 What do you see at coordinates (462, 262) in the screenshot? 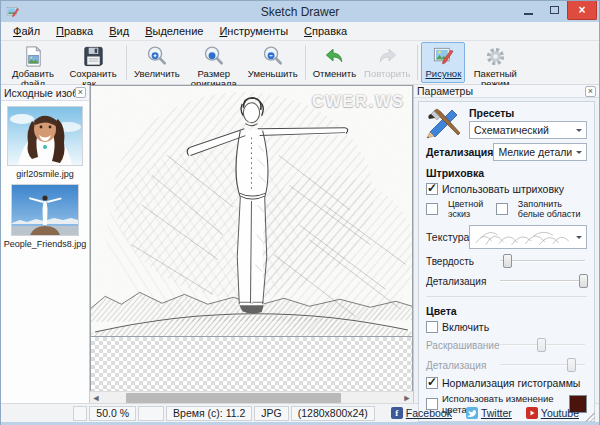
I see `hardness-label: Твердость` at bounding box center [462, 262].